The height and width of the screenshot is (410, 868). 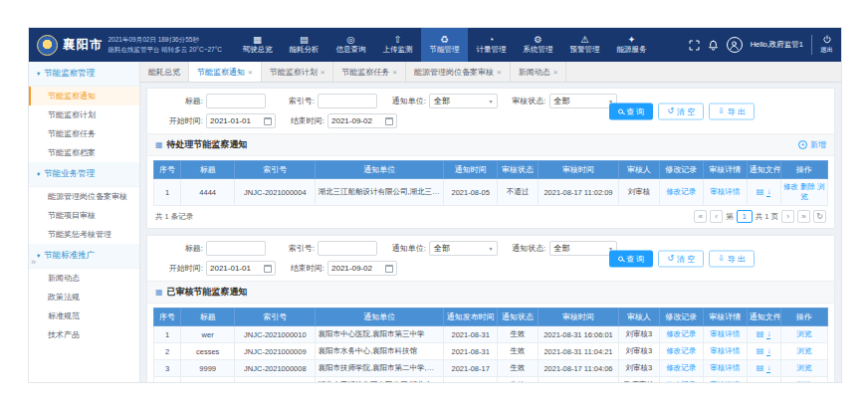 I want to click on tab: 节能监察通知 ×, so click(x=225, y=72).